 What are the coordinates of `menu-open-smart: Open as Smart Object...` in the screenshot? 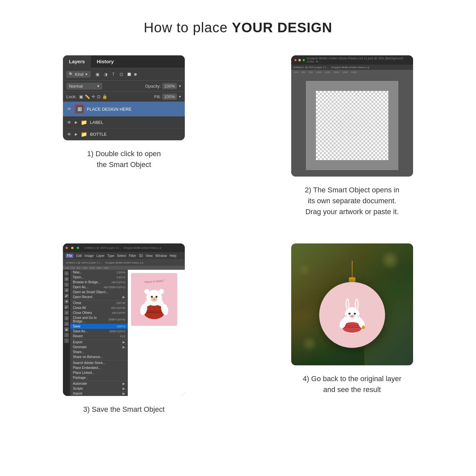 It's located at (99, 292).